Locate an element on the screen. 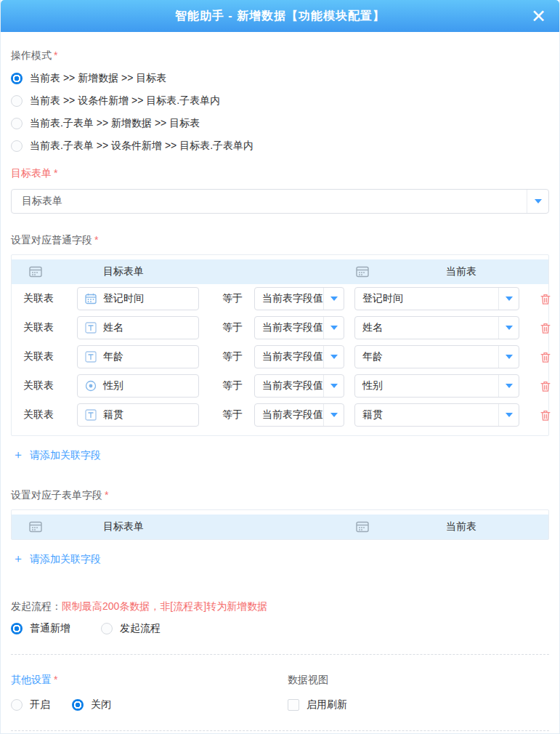  current-field-select: 登记时间 is located at coordinates (437, 299).